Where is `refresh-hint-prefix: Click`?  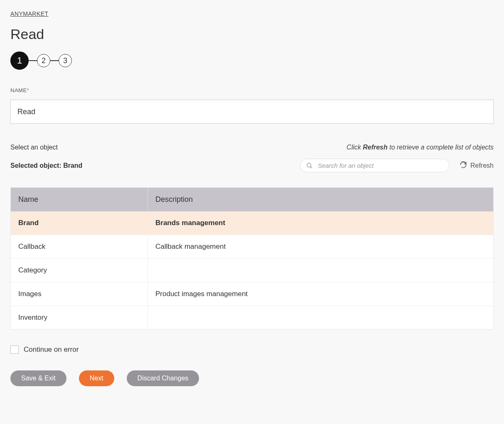 refresh-hint-prefix: Click is located at coordinates (355, 147).